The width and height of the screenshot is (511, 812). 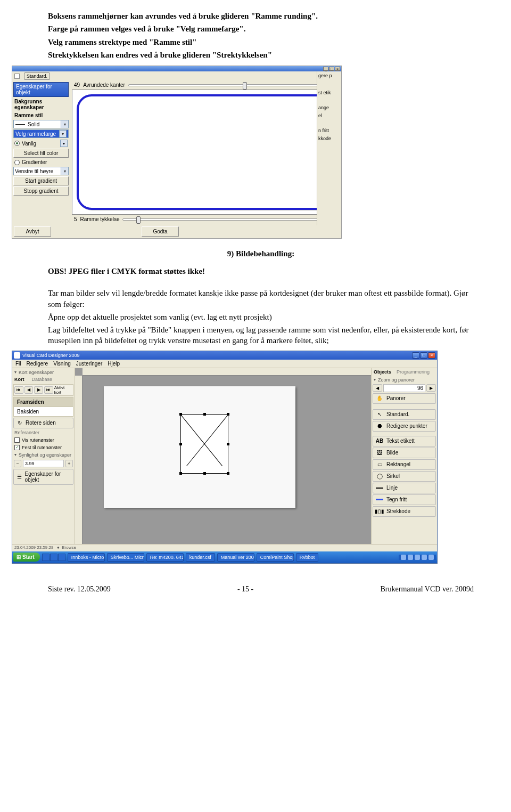 What do you see at coordinates (405, 476) in the screenshot?
I see `circle-tool-button: ◯Sirkel` at bounding box center [405, 476].